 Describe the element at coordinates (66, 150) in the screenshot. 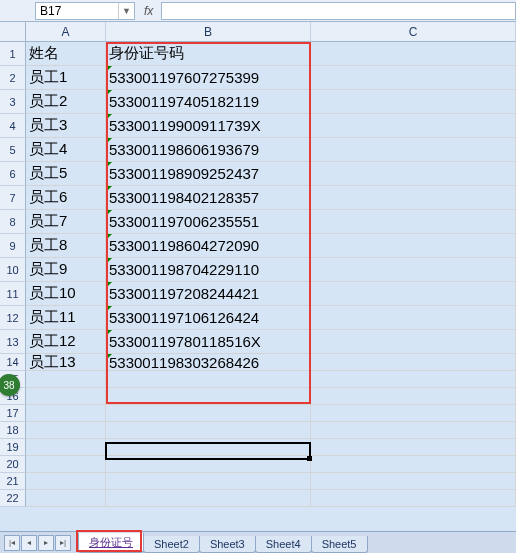

I see `cell-name: 员工4` at that location.